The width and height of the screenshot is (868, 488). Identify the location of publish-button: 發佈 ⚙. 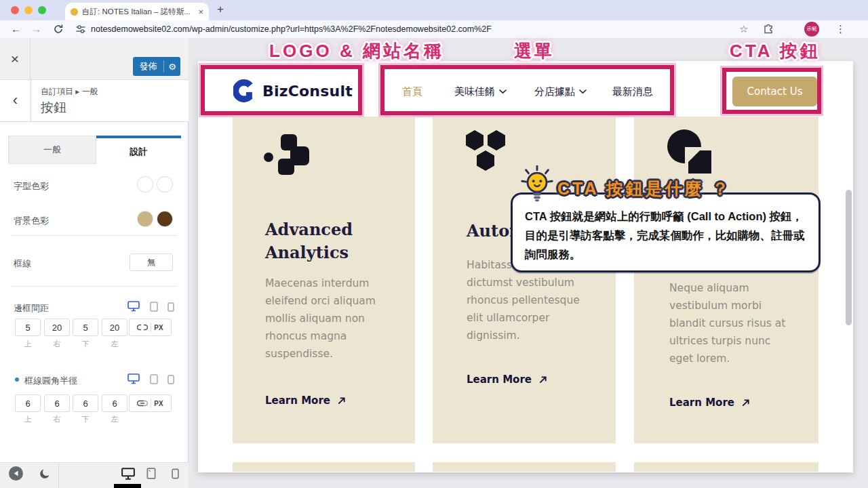
(157, 66).